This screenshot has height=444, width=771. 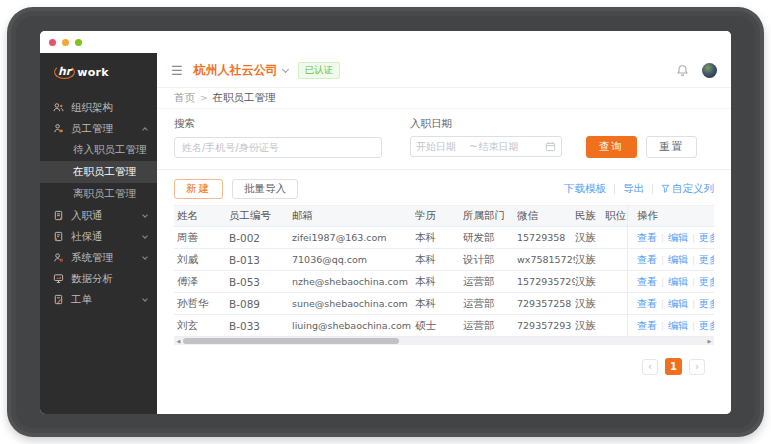 What do you see at coordinates (98, 300) in the screenshot?
I see `sidebar-item-tickets: 工单` at bounding box center [98, 300].